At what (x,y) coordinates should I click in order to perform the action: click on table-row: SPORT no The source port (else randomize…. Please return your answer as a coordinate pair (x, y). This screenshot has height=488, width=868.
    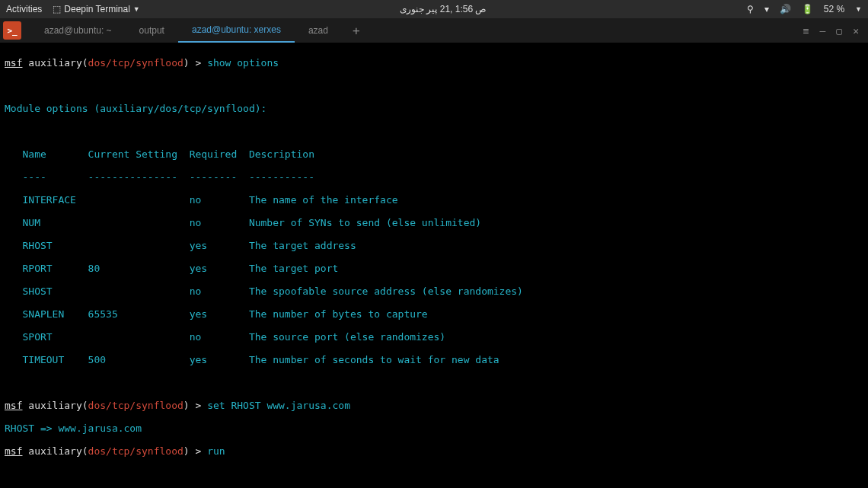
    Looking at the image, I should click on (434, 336).